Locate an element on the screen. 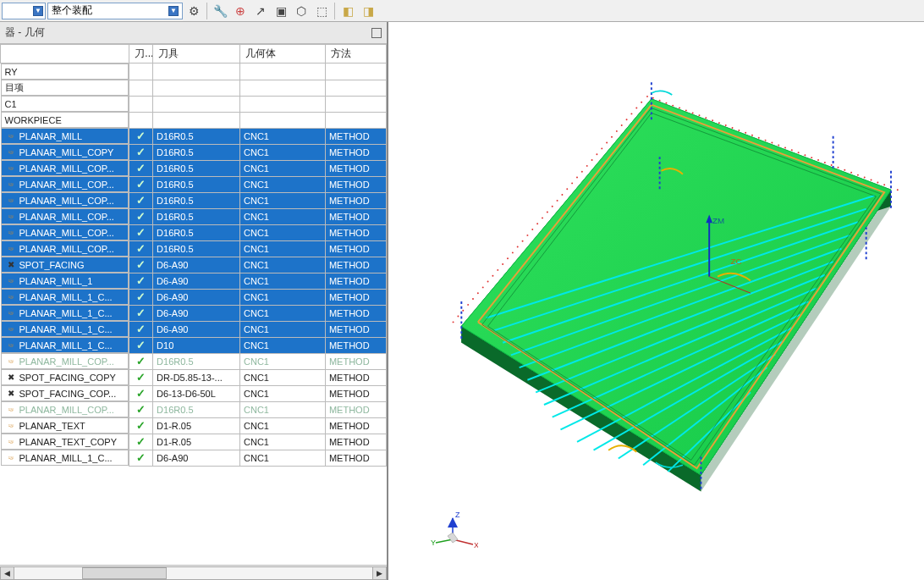 This screenshot has height=580, width=924. col-tool: 刀具 is located at coordinates (196, 54).